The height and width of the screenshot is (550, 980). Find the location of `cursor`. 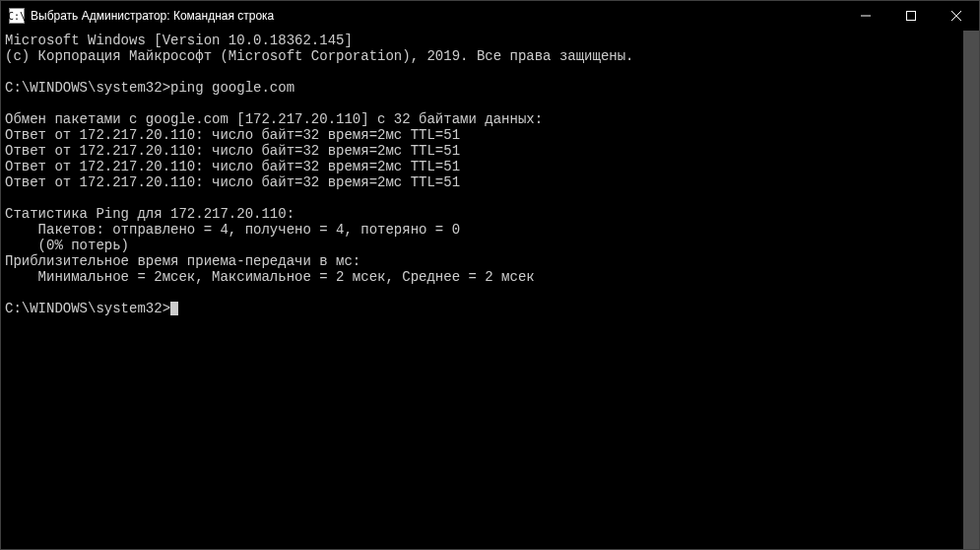

cursor is located at coordinates (174, 309).